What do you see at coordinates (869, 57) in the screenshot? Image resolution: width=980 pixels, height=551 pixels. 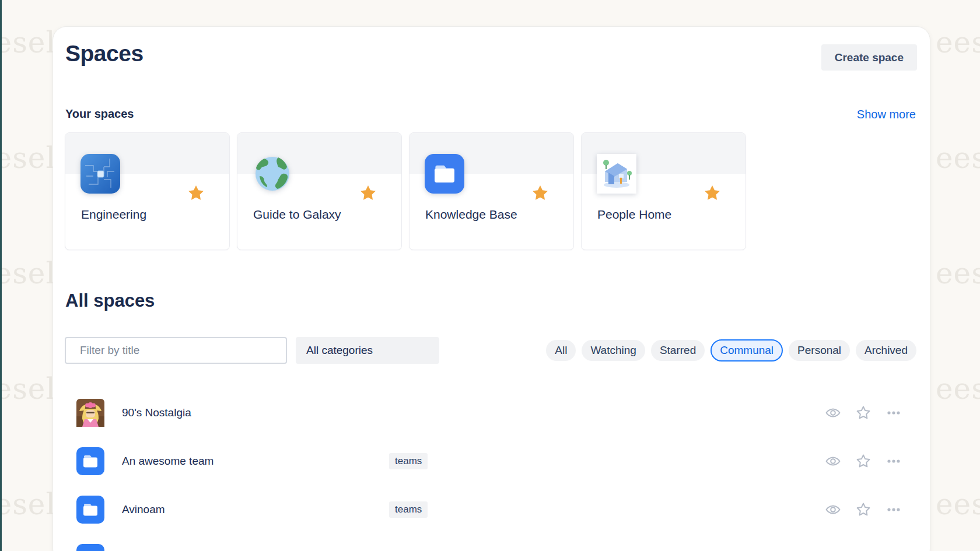 I see `create-space-button: Create space` at bounding box center [869, 57].